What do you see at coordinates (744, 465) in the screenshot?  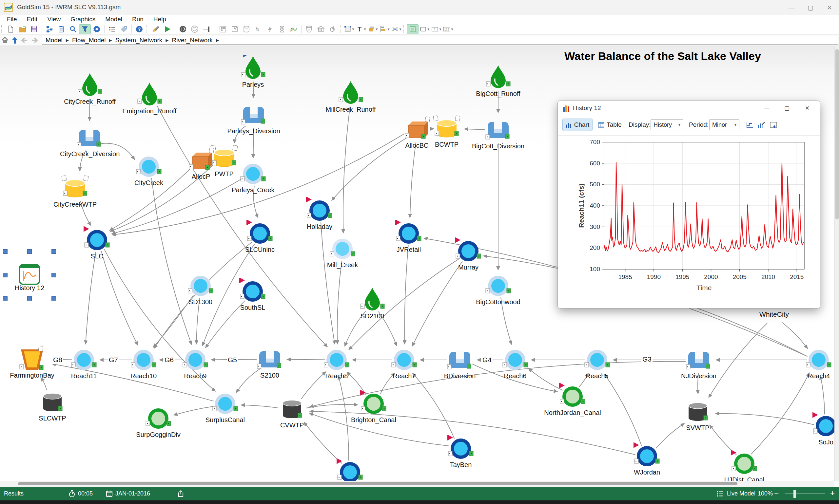 I see `node-UJDist_Canal: UJDist_Canal` at bounding box center [744, 465].